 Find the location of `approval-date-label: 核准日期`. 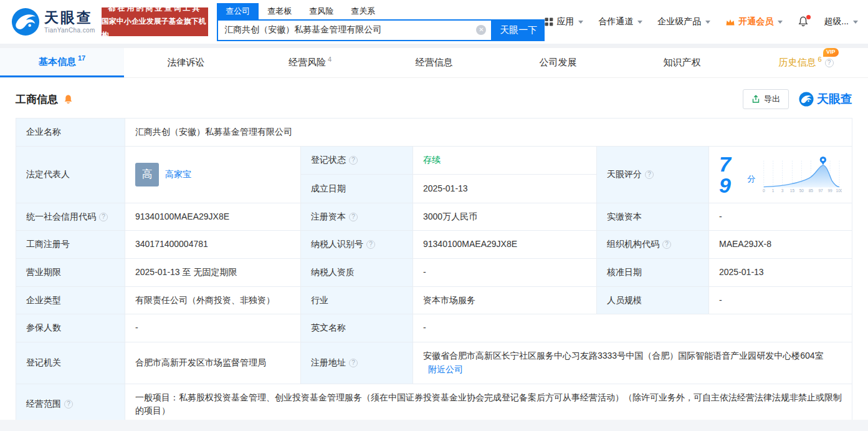

approval-date-label: 核准日期 is located at coordinates (653, 273).